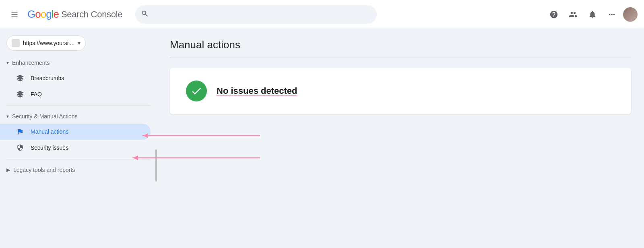 The width and height of the screenshot is (644, 248). I want to click on legacy-collapse-icon: ▶, so click(8, 170).